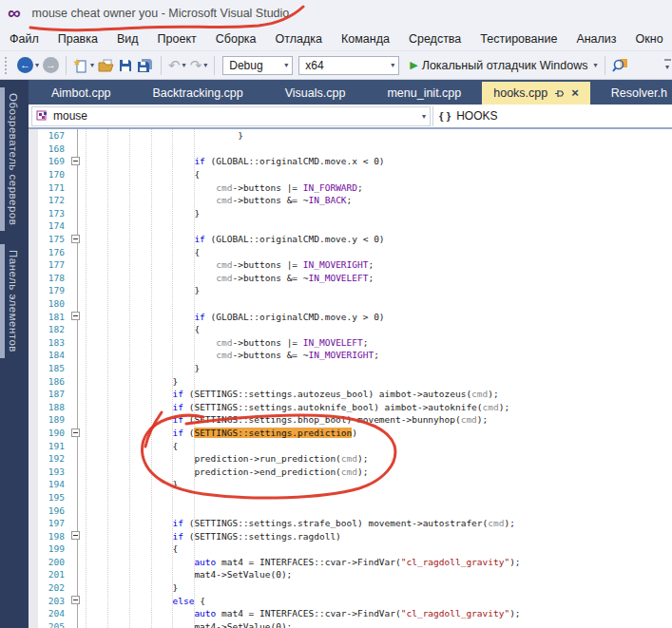 The image size is (672, 628). Describe the element at coordinates (469, 116) in the screenshot. I see `member-dropdown: { } HOOKS` at that location.